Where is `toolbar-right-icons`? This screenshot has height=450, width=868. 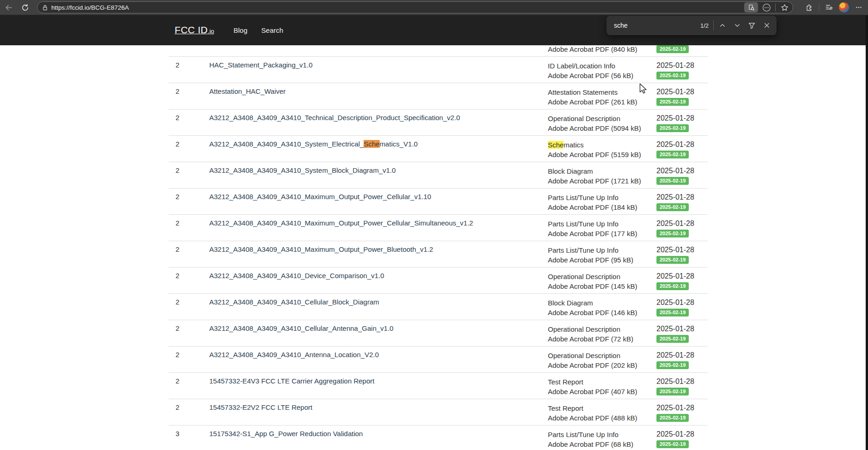 toolbar-right-icons is located at coordinates (832, 7).